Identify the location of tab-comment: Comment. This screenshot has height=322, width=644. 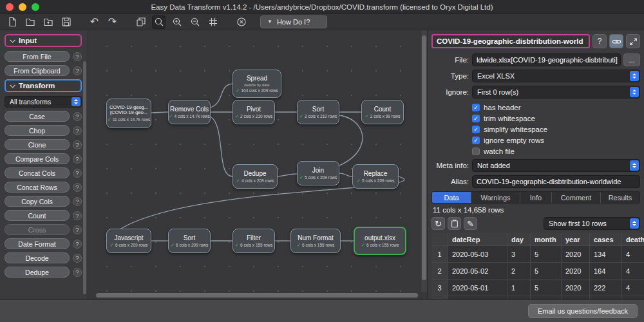
(576, 197).